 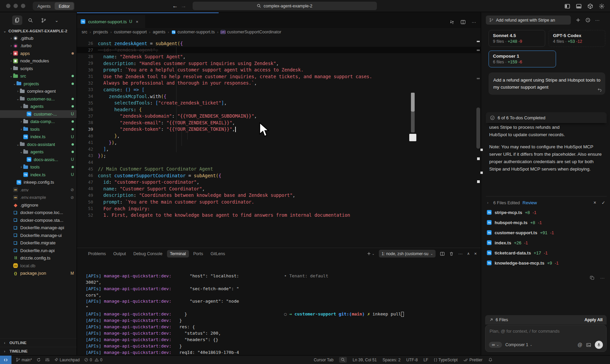 What do you see at coordinates (588, 20) in the screenshot?
I see `history-icon` at bounding box center [588, 20].